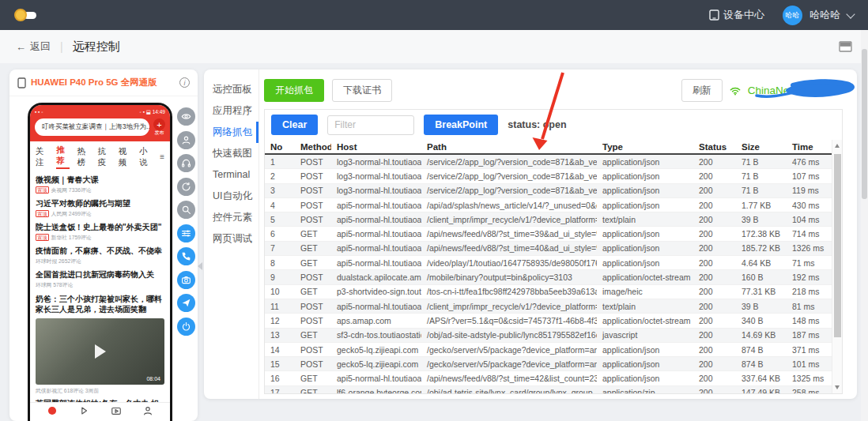 This screenshot has width=868, height=421. What do you see at coordinates (187, 141) in the screenshot?
I see `user-icon` at bounding box center [187, 141].